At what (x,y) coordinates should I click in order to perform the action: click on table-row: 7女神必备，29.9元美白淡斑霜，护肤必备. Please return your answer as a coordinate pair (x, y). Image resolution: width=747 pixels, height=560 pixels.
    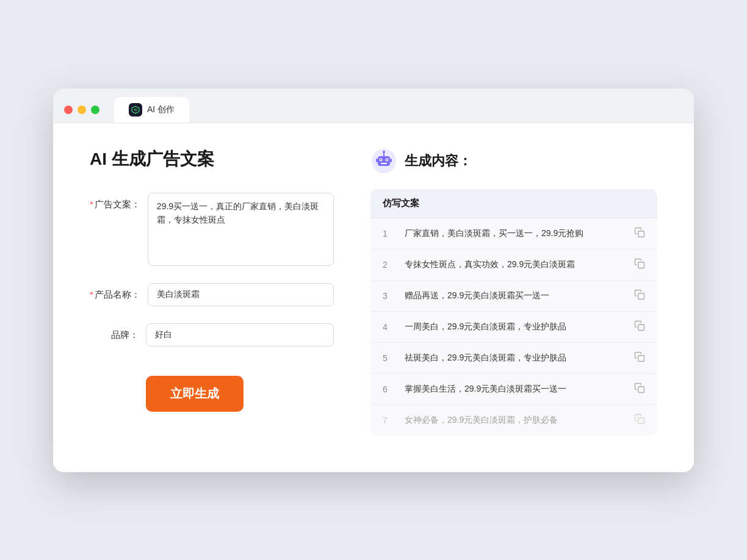
    Looking at the image, I should click on (514, 420).